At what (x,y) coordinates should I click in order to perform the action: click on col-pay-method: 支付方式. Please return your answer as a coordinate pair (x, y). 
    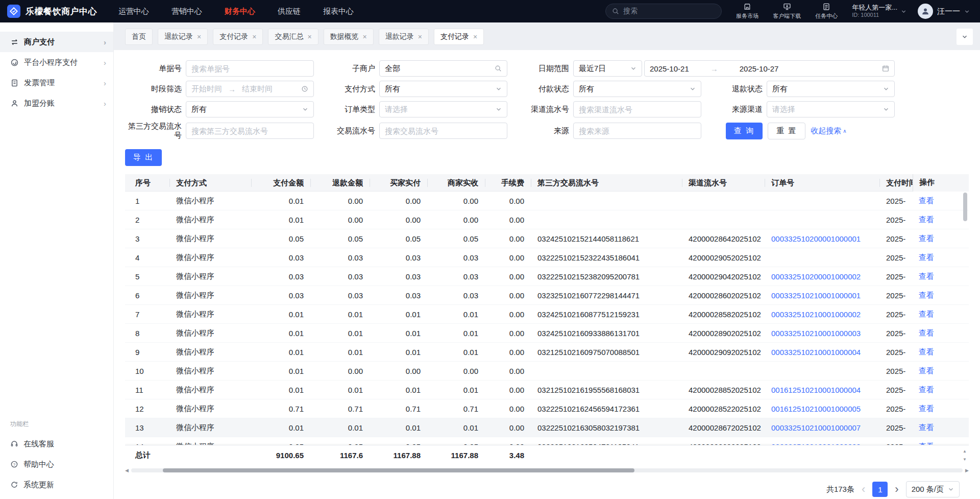
    Looking at the image, I should click on (211, 183).